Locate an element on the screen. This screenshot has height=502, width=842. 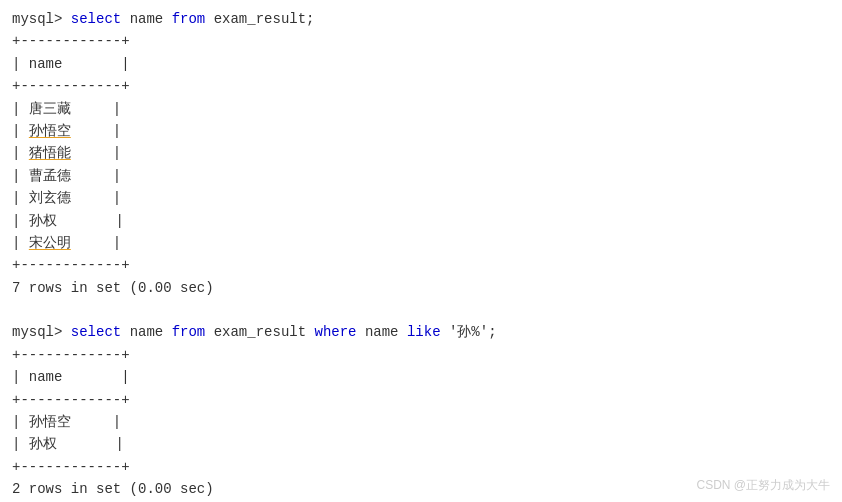
table2: exam_result is located at coordinates (260, 332).